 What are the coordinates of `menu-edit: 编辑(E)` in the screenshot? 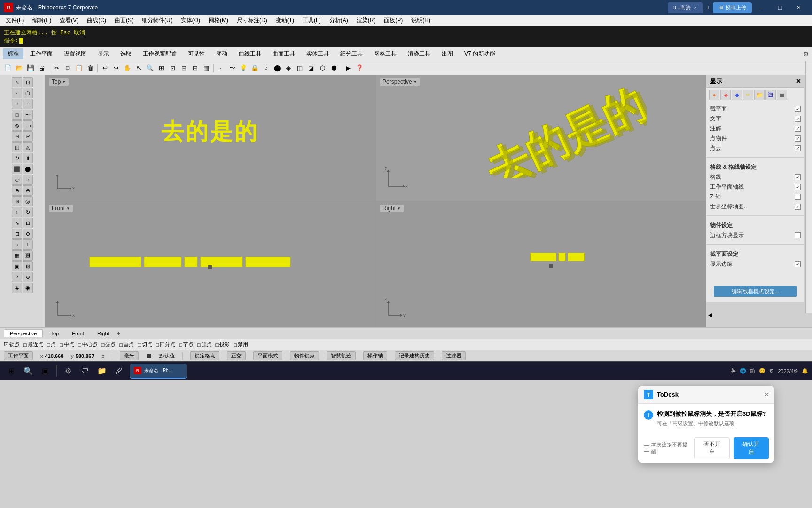 It's located at (42, 21).